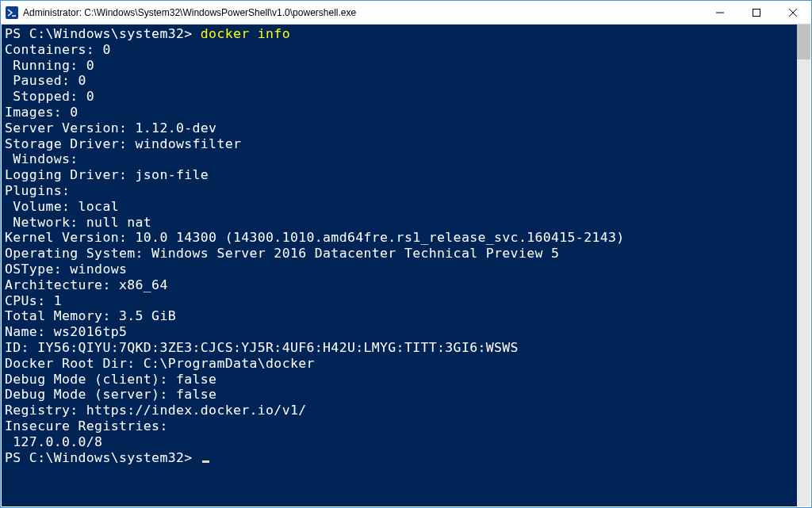  What do you see at coordinates (111, 379) in the screenshot?
I see `output-line: Debug Mode (client): false` at bounding box center [111, 379].